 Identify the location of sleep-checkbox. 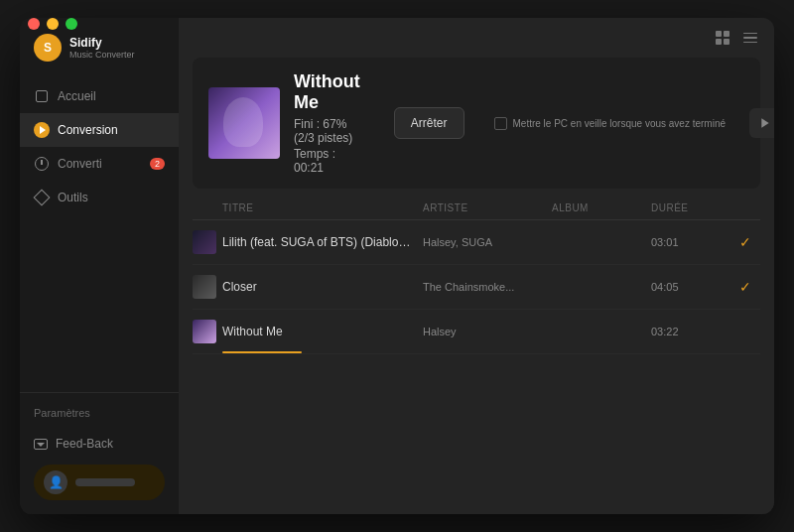
(500, 123).